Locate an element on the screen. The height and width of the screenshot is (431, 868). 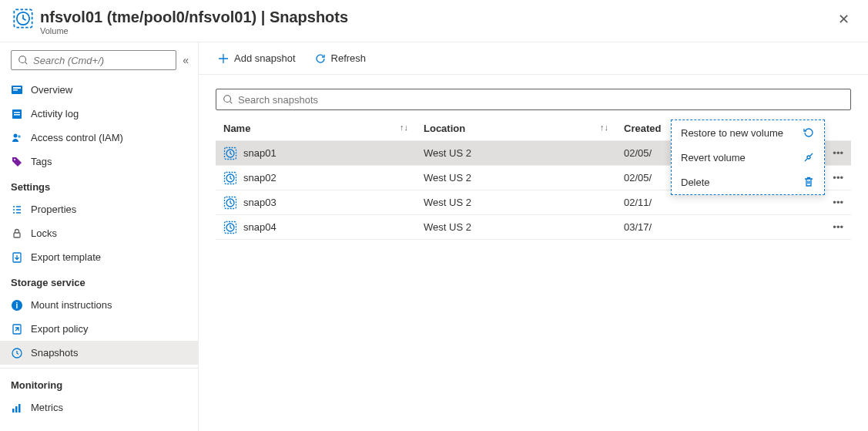
page-header: nfsvol01 (tme/pool0/nfsvol01) | Snapshot… is located at coordinates (434, 22).